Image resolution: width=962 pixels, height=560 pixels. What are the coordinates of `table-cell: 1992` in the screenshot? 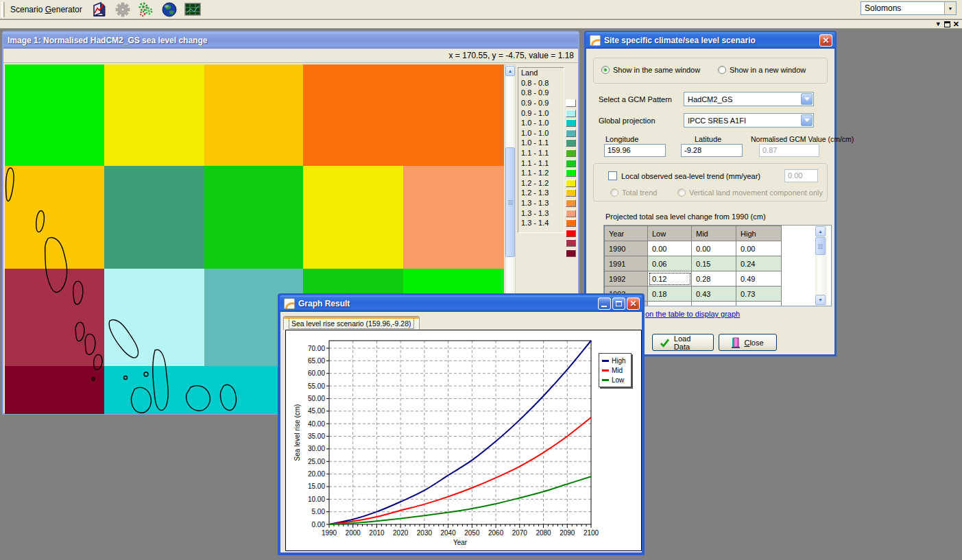 It's located at (627, 279).